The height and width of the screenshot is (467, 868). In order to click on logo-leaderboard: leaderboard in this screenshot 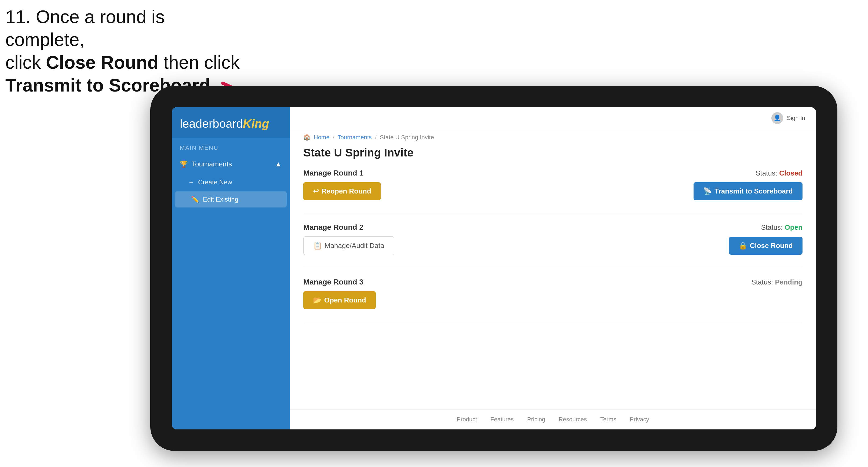, I will do `click(212, 123)`.